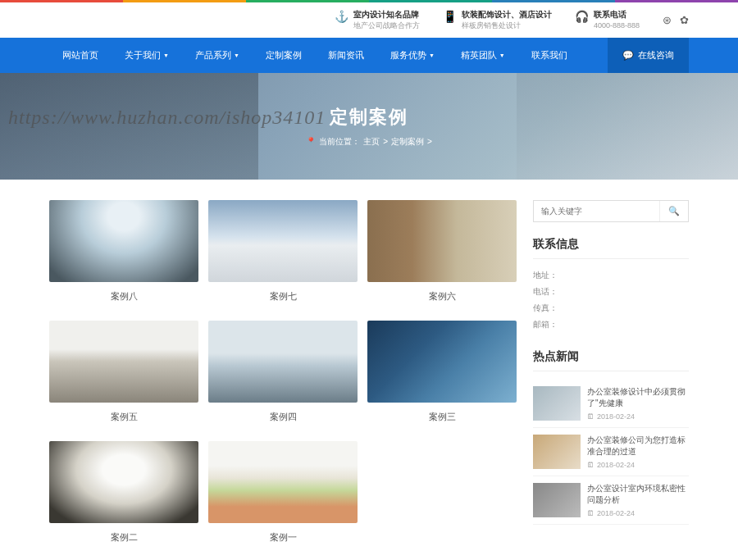  Describe the element at coordinates (483, 56) in the screenshot. I see `nav-team: 精英团队▼` at that location.